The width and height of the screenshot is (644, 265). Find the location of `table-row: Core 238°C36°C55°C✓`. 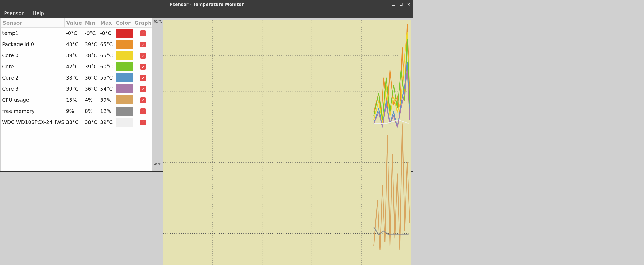

table-row: Core 238°C36°C55°C✓ is located at coordinates (76, 78).